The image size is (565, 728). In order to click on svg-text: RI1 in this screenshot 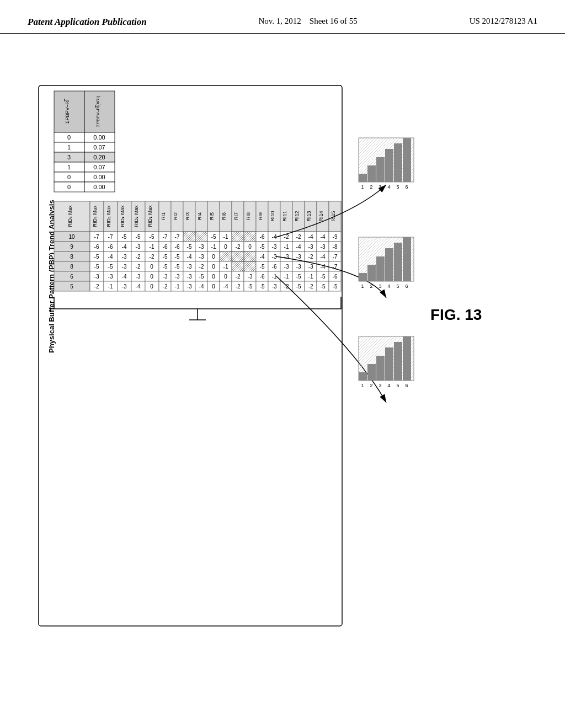, I will do `click(163, 216)`.